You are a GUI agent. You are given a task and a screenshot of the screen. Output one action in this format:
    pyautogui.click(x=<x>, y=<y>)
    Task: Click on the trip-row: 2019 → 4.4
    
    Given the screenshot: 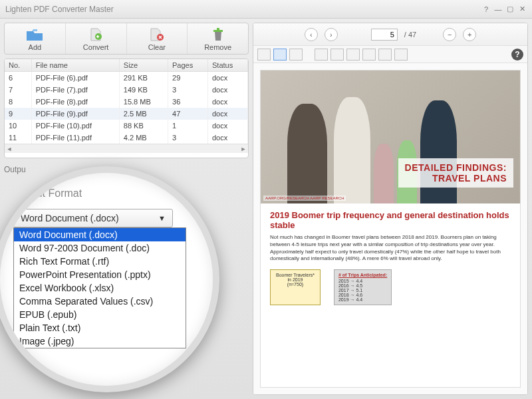 What is the action you would take?
    pyautogui.click(x=363, y=299)
    